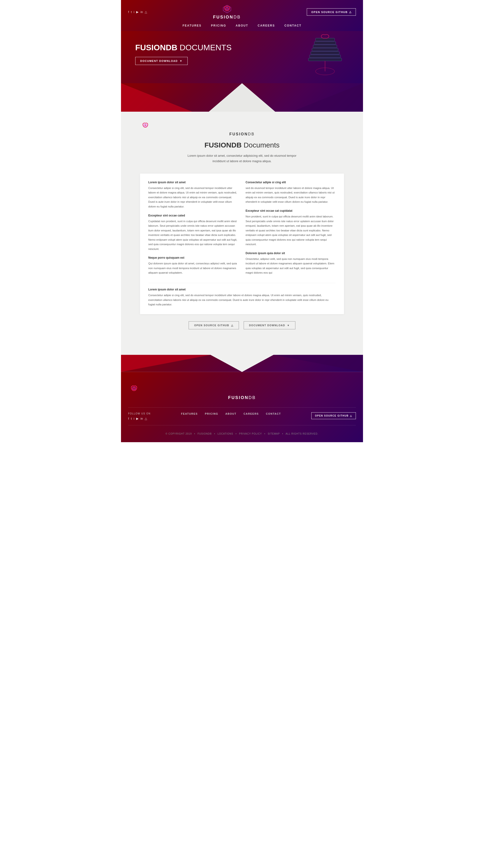  Describe the element at coordinates (231, 414) in the screenshot. I see `footer-nav: FEATURES PRICING ABOUT CAREERS CONTACT` at that location.